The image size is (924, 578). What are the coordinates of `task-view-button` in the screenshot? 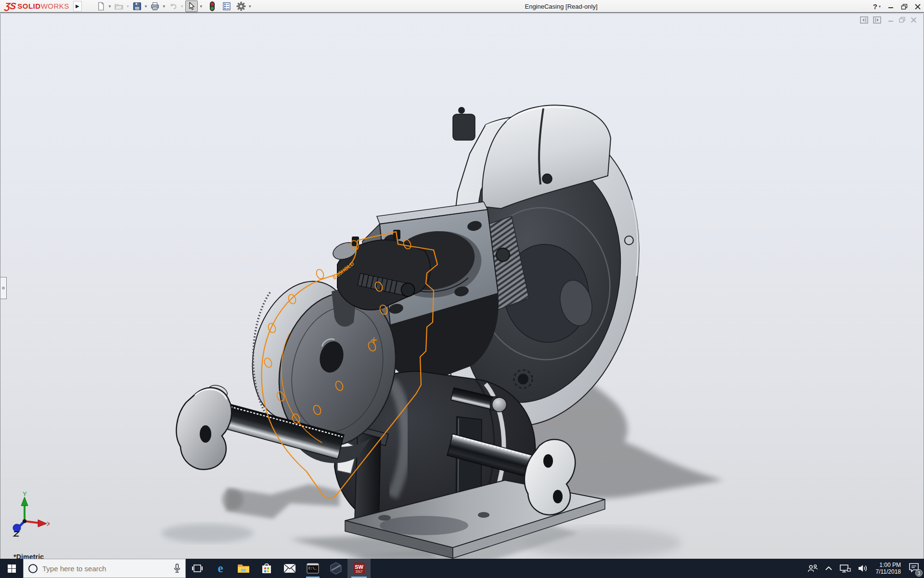 It's located at (197, 568).